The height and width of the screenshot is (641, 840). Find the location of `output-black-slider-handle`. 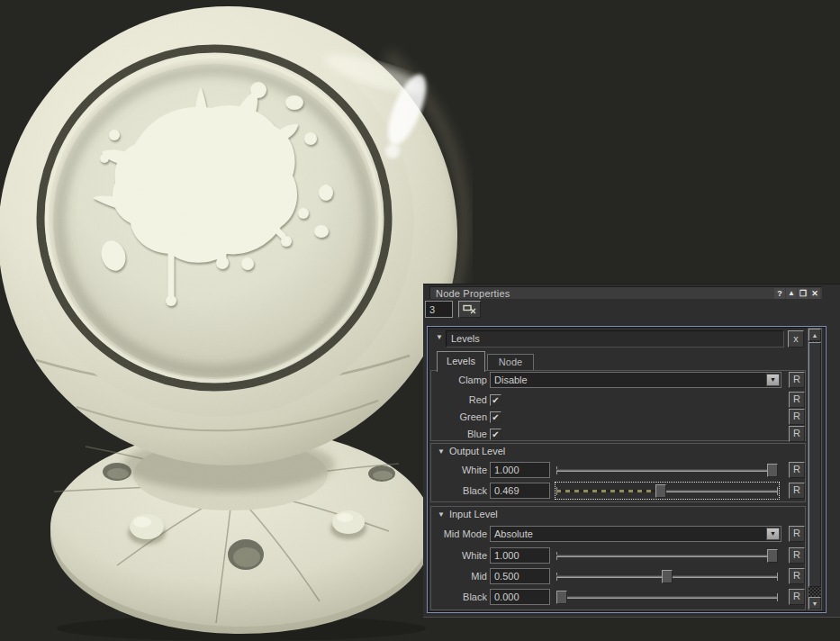

output-black-slider-handle is located at coordinates (661, 492).